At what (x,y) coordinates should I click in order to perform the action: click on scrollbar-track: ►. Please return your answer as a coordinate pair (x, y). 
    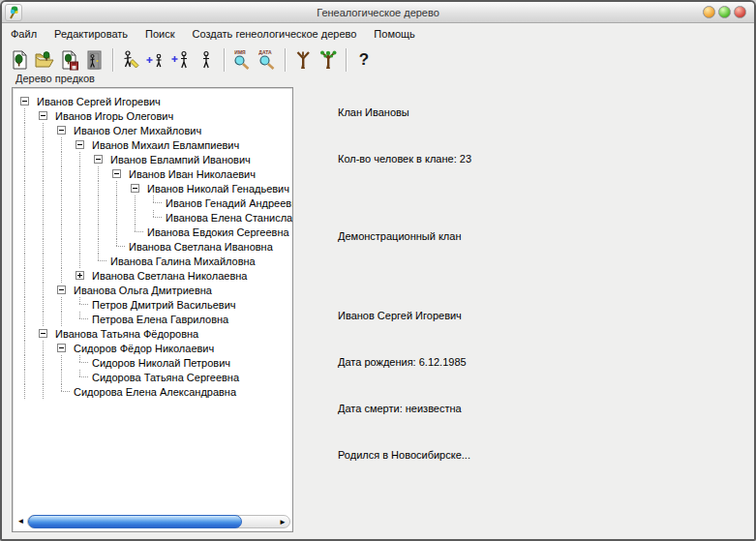
    Looking at the image, I should click on (159, 522).